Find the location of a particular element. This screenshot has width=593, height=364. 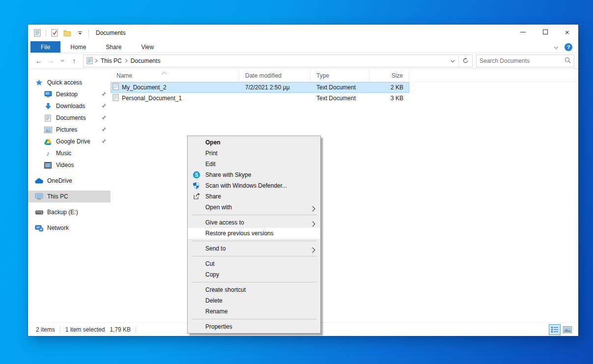

breadcrumb-this-pc: This PC is located at coordinates (111, 61).